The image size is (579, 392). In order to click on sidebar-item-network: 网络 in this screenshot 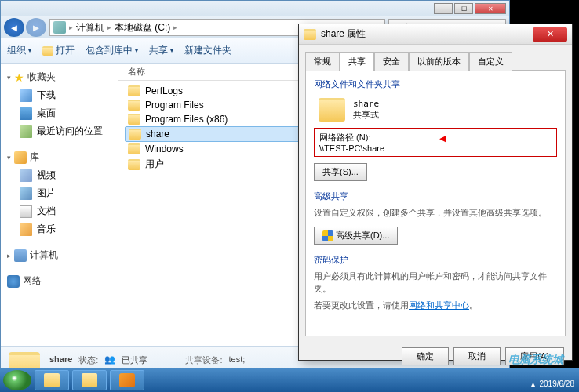, I will do `click(60, 281)`.